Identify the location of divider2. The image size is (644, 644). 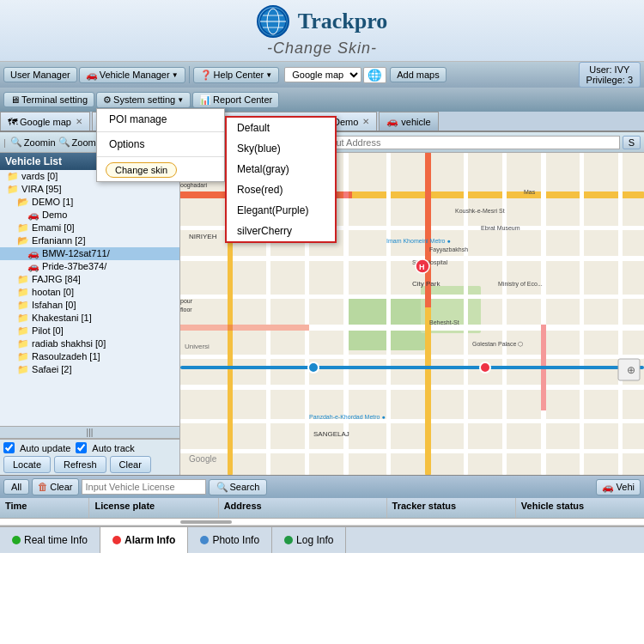
(161, 156).